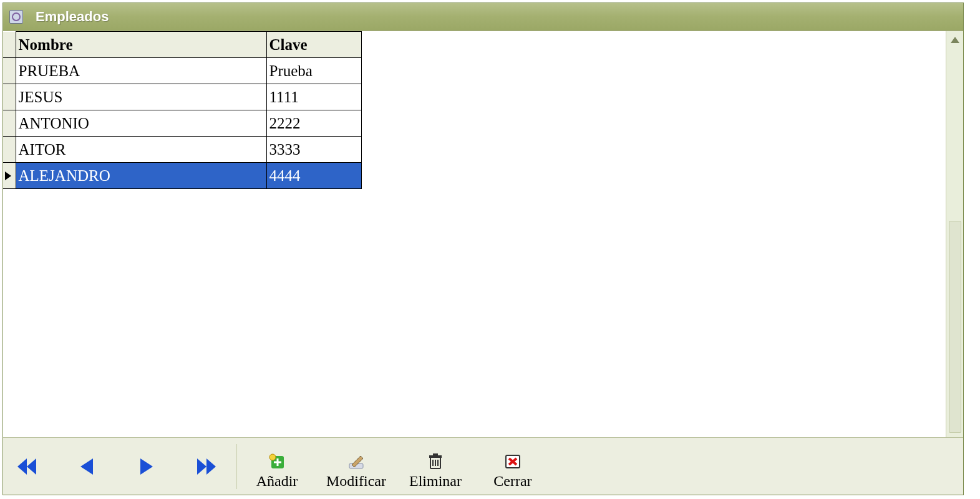 The width and height of the screenshot is (980, 499). What do you see at coordinates (277, 482) in the screenshot?
I see `add-label: Añadir` at bounding box center [277, 482].